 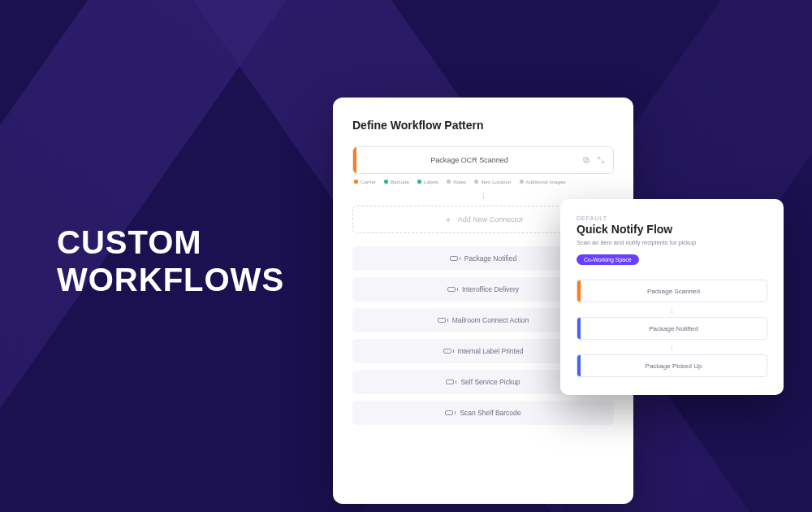 I want to click on tag-labels: Labels, so click(x=428, y=182).